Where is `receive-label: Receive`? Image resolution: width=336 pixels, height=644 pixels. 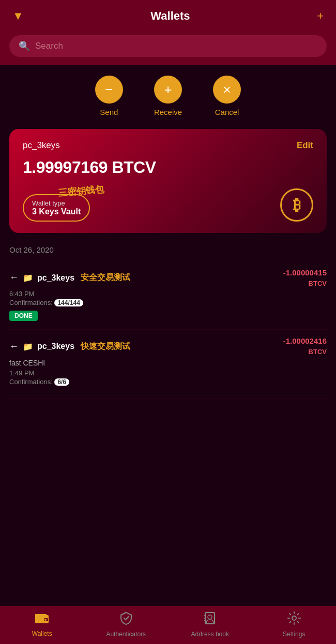
receive-label: Receive is located at coordinates (168, 112).